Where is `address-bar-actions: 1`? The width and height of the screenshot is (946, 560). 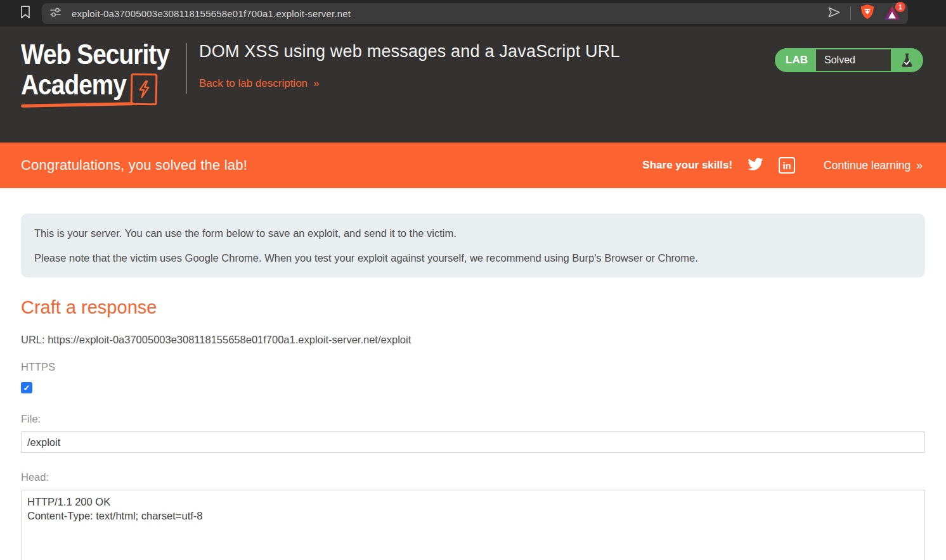 address-bar-actions: 1 is located at coordinates (864, 13).